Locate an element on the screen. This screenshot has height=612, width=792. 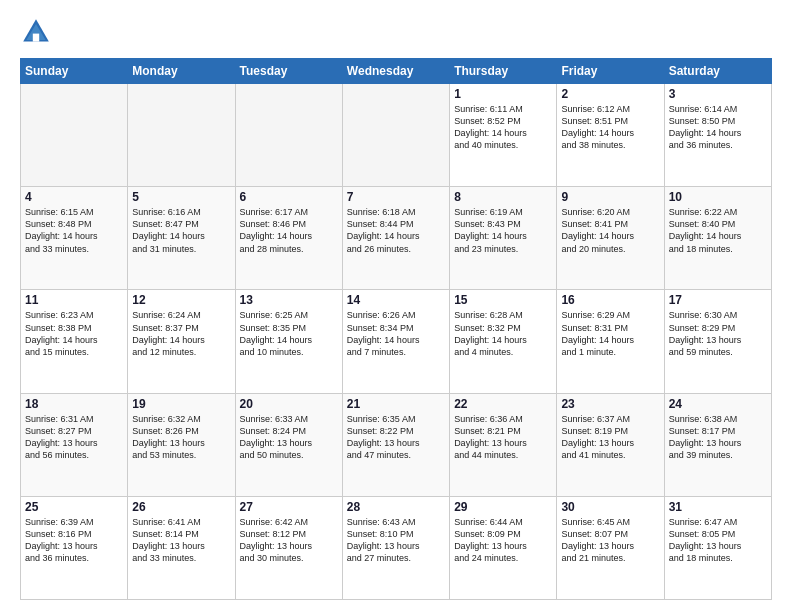
calendar-cell: 27Sunrise: 6:42 AM Sunset: 8:12 PM Dayli… is located at coordinates (288, 548).